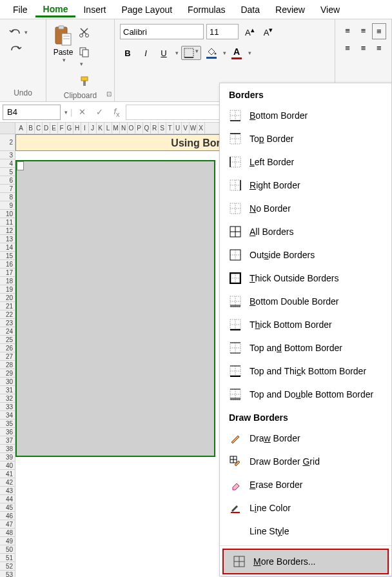 This screenshot has width=392, height=577. What do you see at coordinates (8, 172) in the screenshot?
I see `row-header: 5` at bounding box center [8, 172].